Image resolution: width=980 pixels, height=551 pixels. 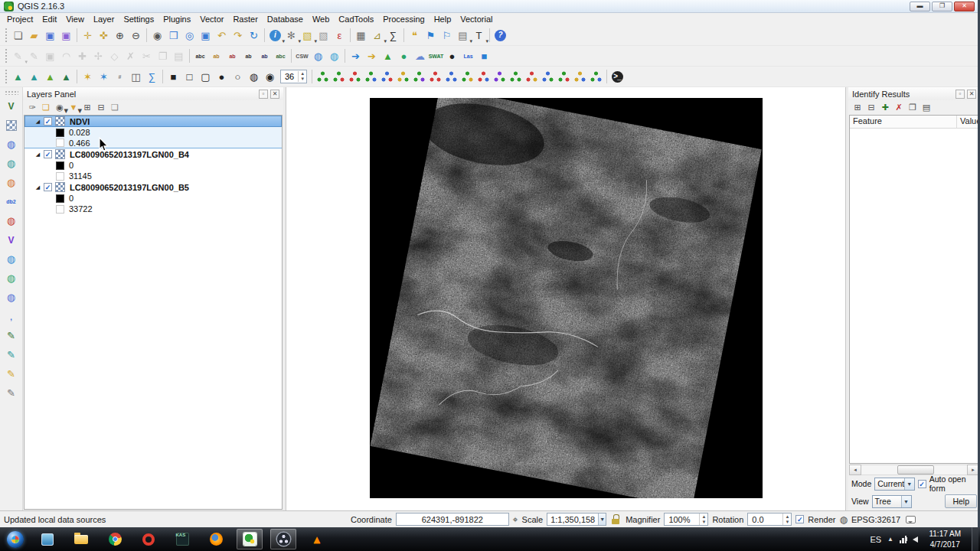 I want to click on menu-help: Help, so click(x=443, y=19).